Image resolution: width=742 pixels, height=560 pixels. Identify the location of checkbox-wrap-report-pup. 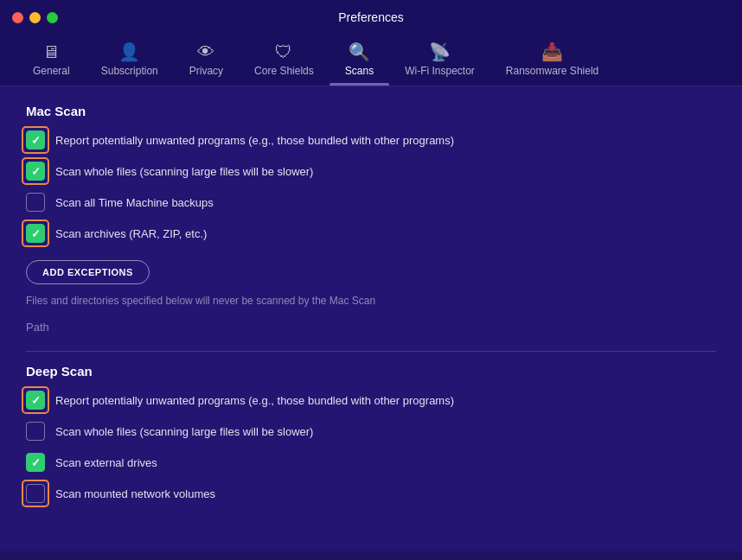
(35, 140).